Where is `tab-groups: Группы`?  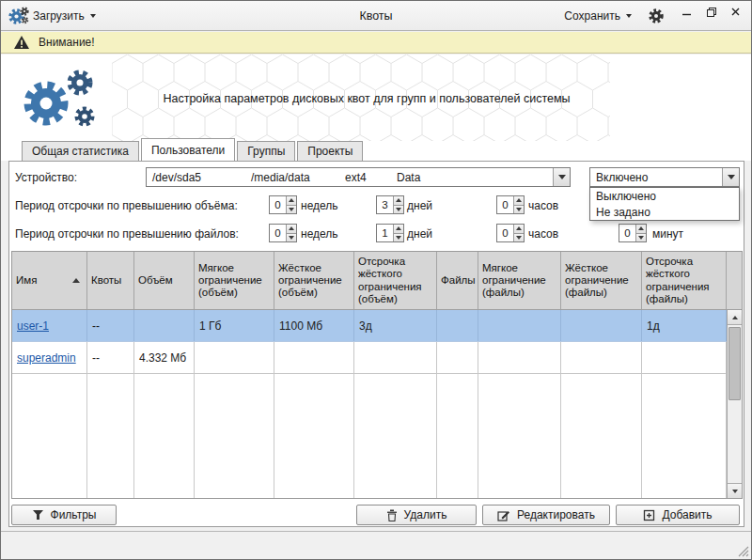
tab-groups: Группы is located at coordinates (266, 150).